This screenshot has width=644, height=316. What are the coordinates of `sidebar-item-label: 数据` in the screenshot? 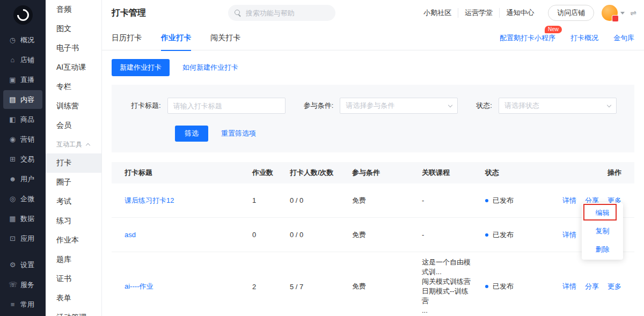 It's located at (27, 219).